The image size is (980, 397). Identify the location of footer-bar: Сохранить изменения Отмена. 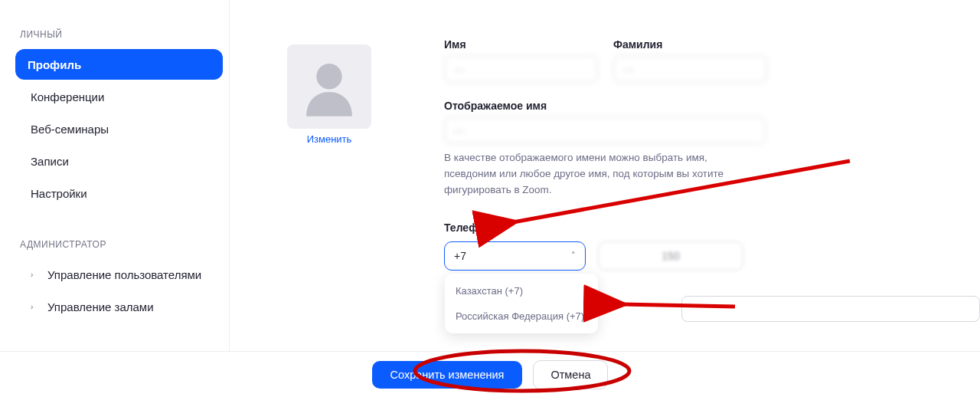
(490, 374).